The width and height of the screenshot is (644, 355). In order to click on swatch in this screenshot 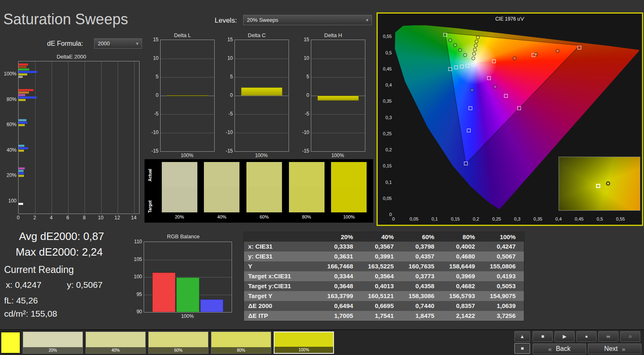, I will do `click(264, 187)`.